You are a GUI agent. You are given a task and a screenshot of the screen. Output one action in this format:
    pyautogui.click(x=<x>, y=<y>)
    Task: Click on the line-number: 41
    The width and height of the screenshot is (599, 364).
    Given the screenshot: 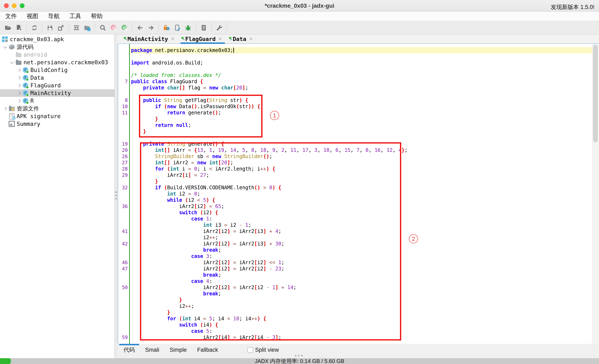 What is the action you would take?
    pyautogui.click(x=123, y=231)
    